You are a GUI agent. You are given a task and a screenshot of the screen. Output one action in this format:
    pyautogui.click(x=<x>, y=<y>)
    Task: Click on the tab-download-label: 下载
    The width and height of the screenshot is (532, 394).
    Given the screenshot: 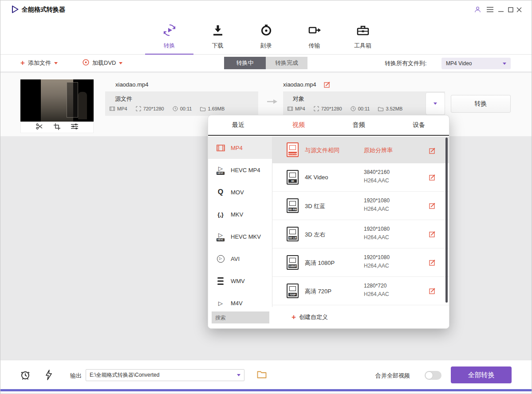 What is the action you would take?
    pyautogui.click(x=218, y=46)
    